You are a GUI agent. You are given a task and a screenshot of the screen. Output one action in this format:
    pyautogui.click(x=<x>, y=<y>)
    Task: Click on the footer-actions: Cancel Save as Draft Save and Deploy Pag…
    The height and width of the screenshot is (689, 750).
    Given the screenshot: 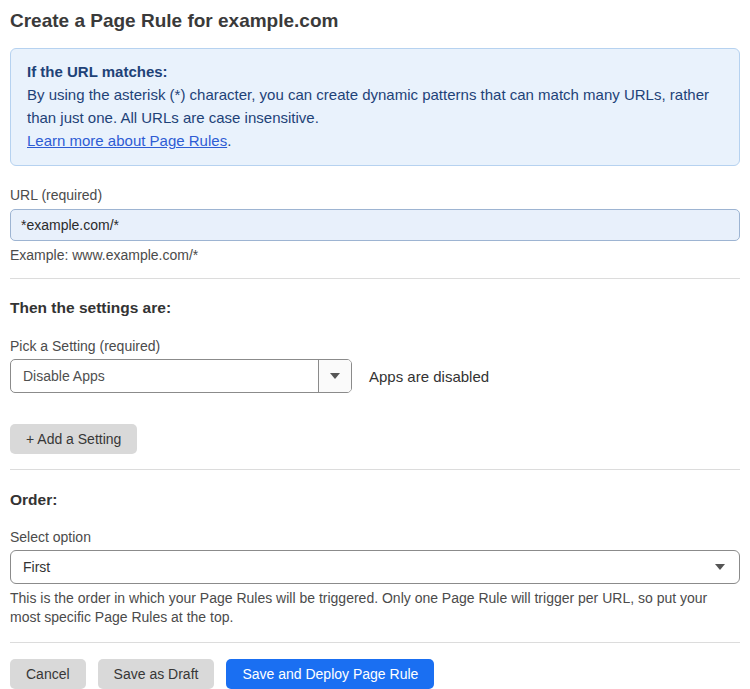 What is the action you would take?
    pyautogui.click(x=375, y=674)
    